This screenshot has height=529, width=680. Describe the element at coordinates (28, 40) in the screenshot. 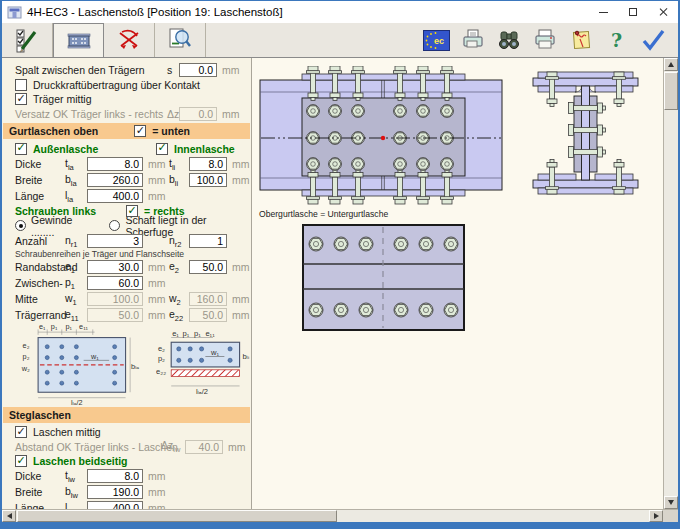

I see `input-tab` at that location.